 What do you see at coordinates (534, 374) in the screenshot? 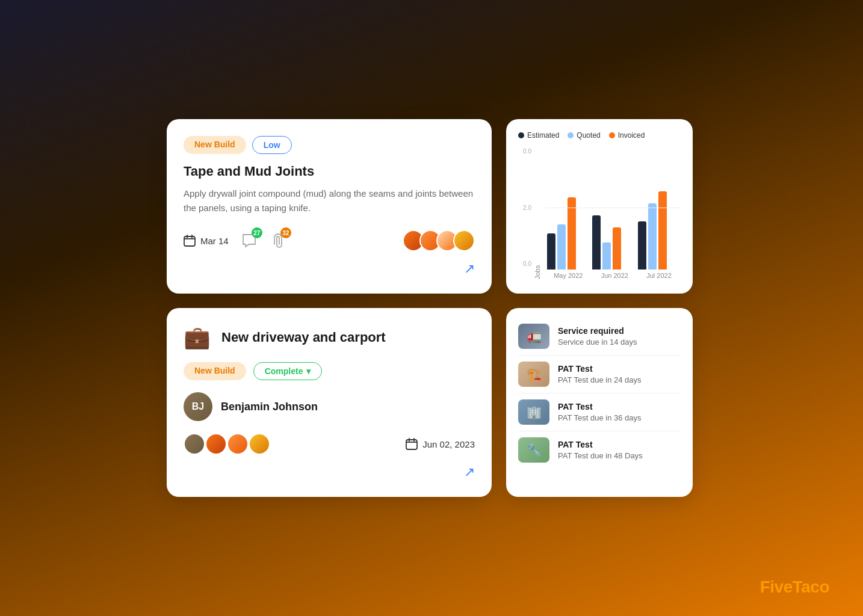
I see `service-thumb-mixer: 🏗️` at bounding box center [534, 374].